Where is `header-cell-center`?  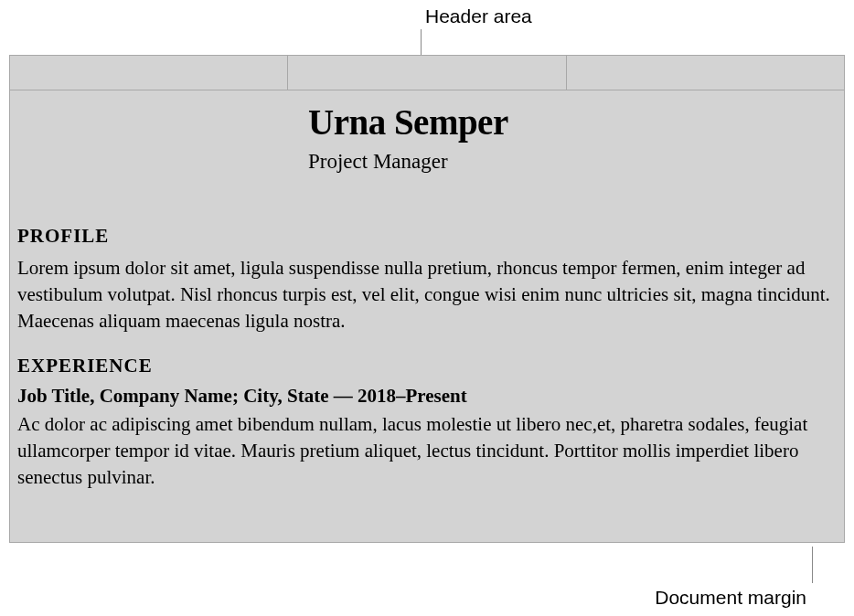 header-cell-center is located at coordinates (427, 73).